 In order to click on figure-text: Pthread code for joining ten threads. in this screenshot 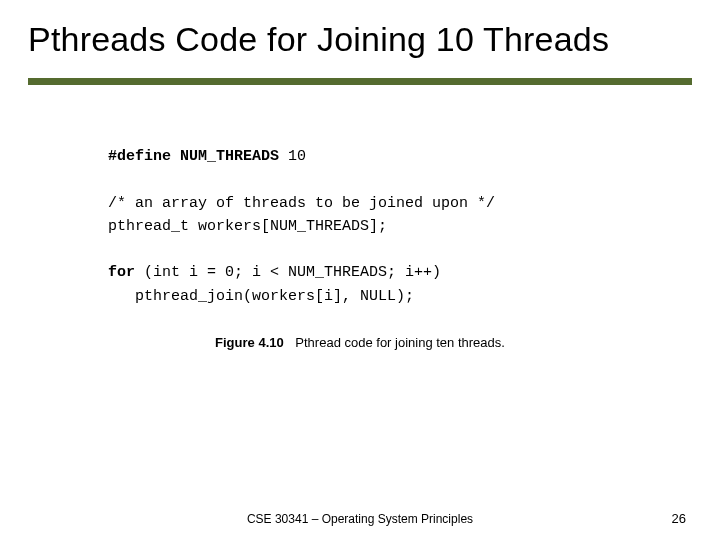, I will do `click(400, 342)`.